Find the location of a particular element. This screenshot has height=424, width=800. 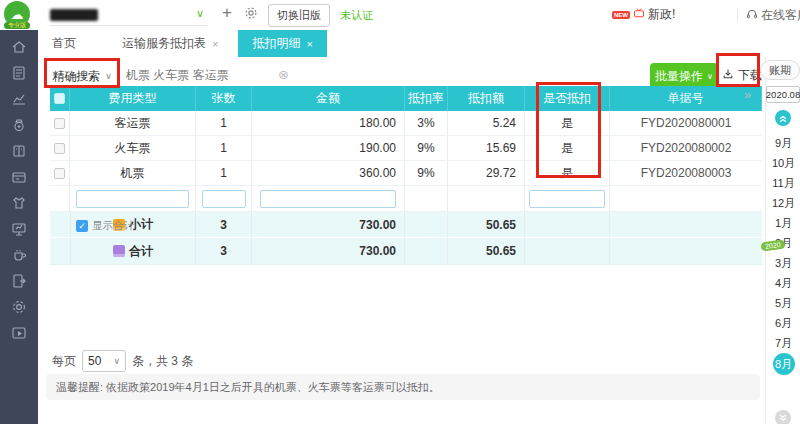

salary-icon is located at coordinates (19, 203).